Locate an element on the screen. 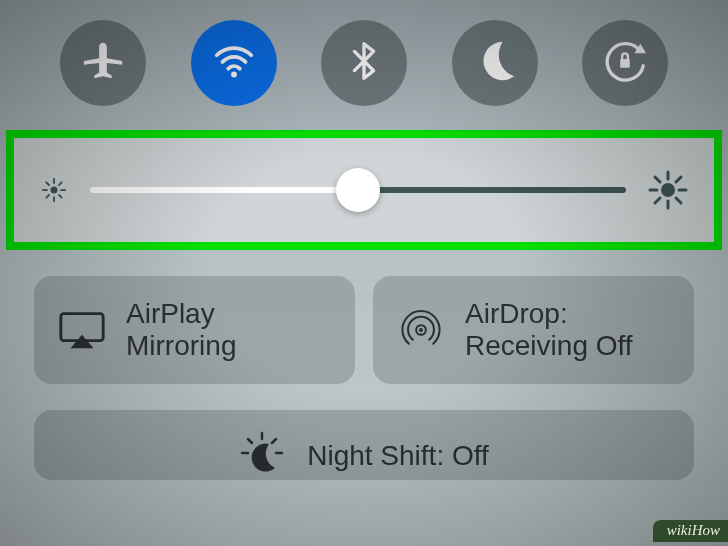  airdrop-label: AirDrop: Receiving Off is located at coordinates (549, 330).